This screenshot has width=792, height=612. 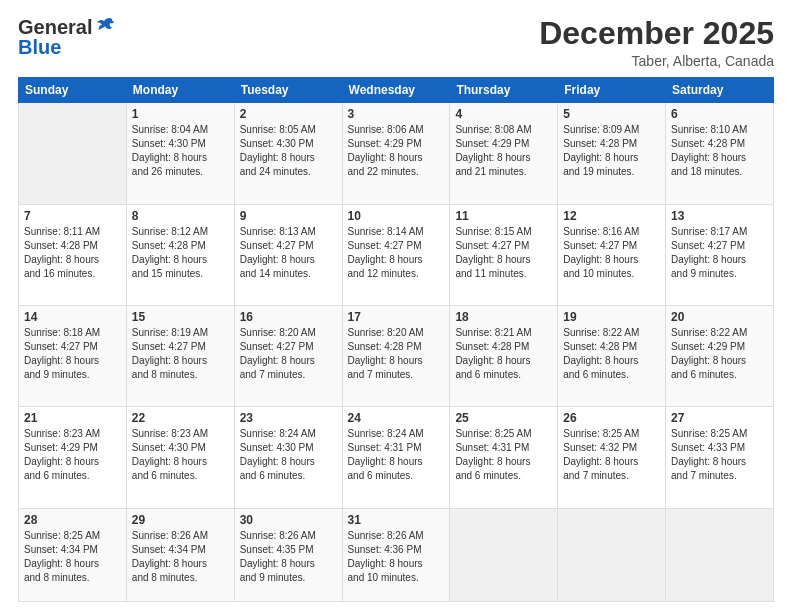 I want to click on col-wednesday: Wednesday, so click(x=396, y=90).